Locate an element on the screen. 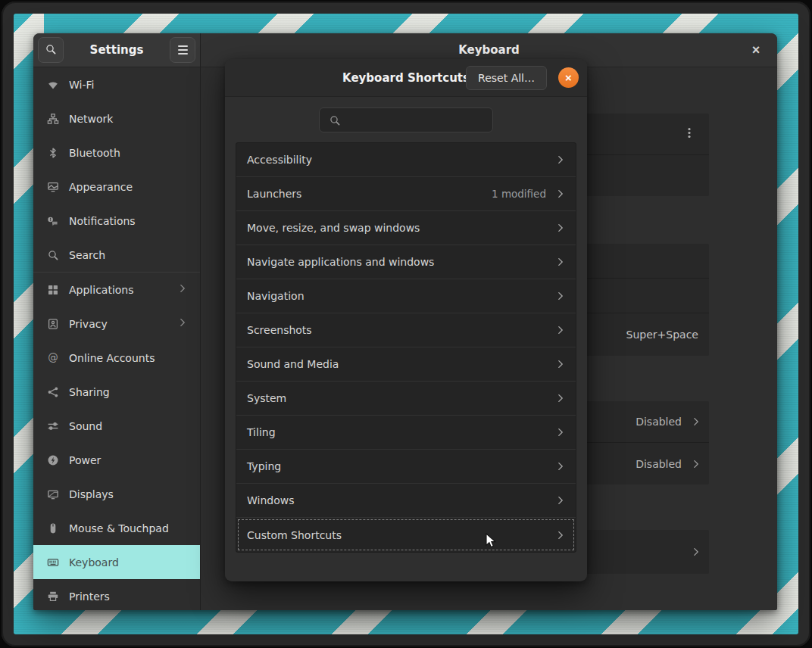 Image resolution: width=812 pixels, height=648 pixels. category-label: Tiling is located at coordinates (261, 432).